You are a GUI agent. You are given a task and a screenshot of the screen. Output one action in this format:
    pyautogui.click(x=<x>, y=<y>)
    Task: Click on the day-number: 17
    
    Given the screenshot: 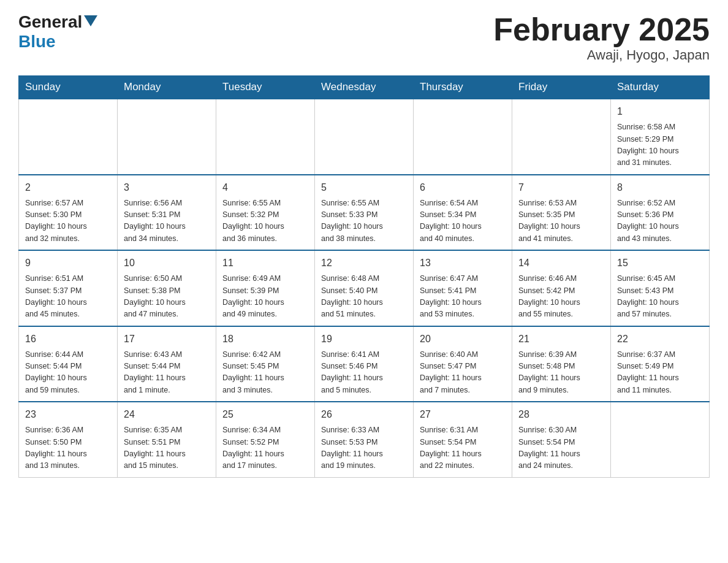 What is the action you would take?
    pyautogui.click(x=167, y=339)
    